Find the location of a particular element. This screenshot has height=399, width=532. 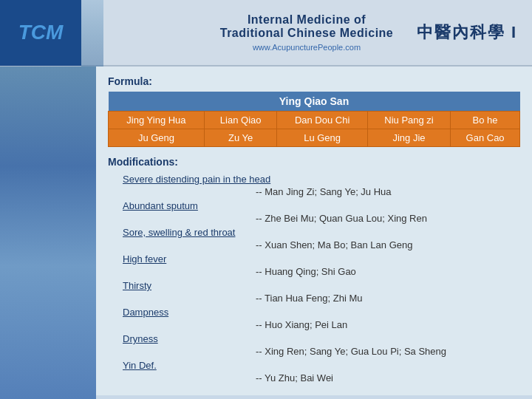

mod-condition-7: Yin Def. is located at coordinates (321, 365).